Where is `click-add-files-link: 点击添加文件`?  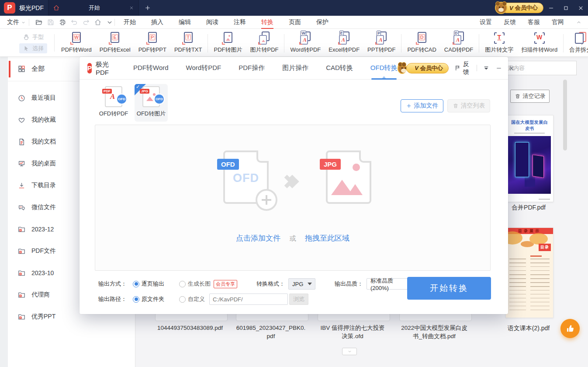
click-add-files-link: 点击添加文件 is located at coordinates (258, 238).